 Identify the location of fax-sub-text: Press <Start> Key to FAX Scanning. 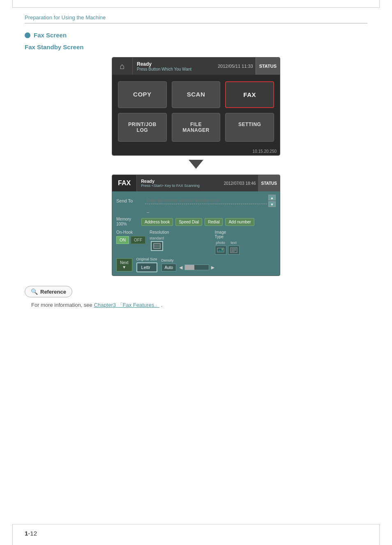
(180, 186).